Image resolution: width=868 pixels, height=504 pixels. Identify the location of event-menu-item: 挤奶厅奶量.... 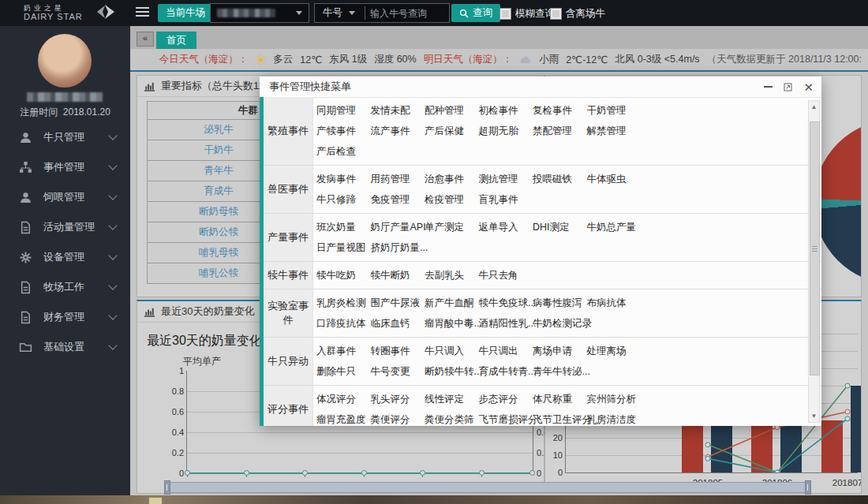
(398, 248).